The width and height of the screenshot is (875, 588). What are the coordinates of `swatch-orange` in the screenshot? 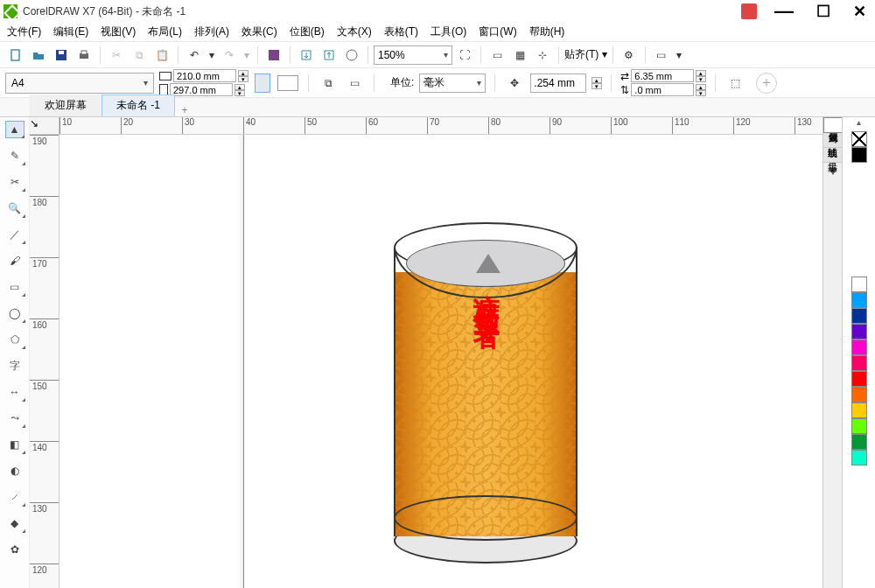 It's located at (859, 395).